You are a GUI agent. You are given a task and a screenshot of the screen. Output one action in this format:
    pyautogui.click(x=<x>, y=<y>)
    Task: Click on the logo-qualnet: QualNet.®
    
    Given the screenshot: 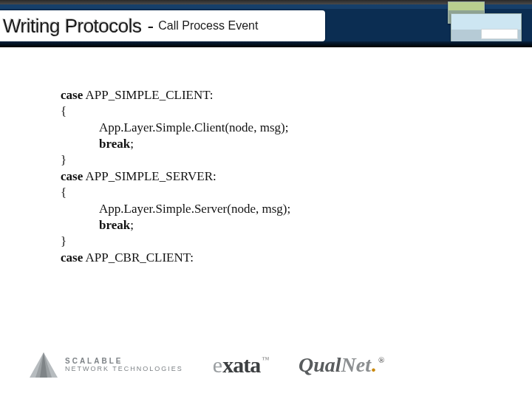 What is the action you would take?
    pyautogui.click(x=341, y=365)
    